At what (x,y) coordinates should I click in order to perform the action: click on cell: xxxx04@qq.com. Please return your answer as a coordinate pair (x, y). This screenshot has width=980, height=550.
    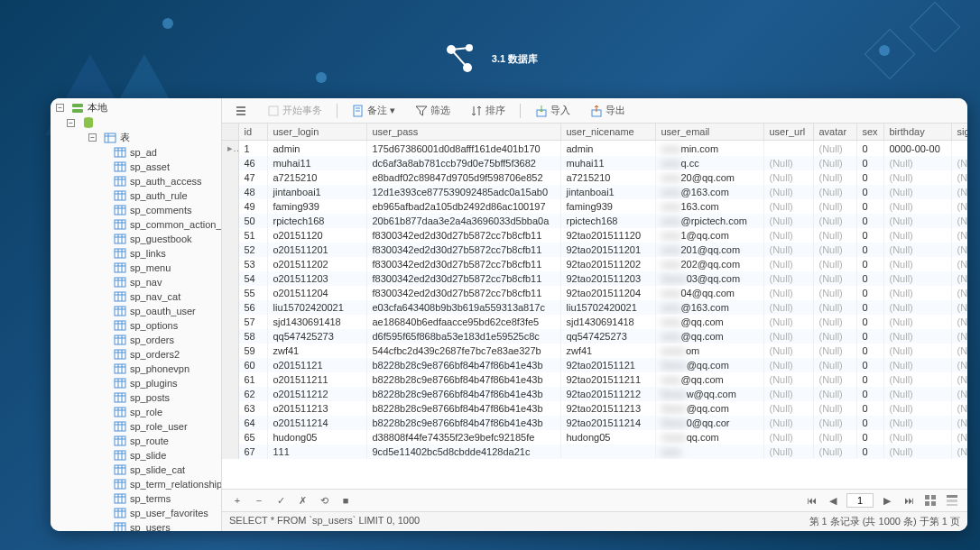
    Looking at the image, I should click on (709, 293).